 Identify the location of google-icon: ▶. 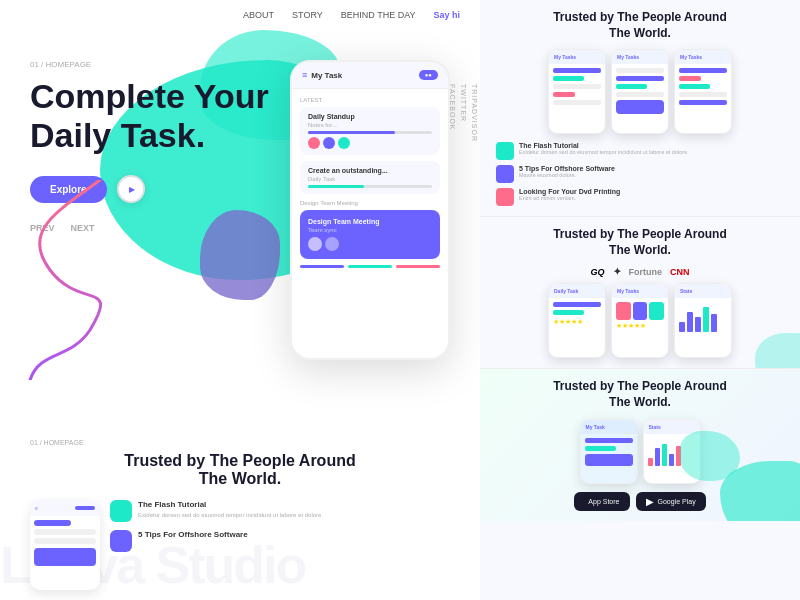
(650, 502).